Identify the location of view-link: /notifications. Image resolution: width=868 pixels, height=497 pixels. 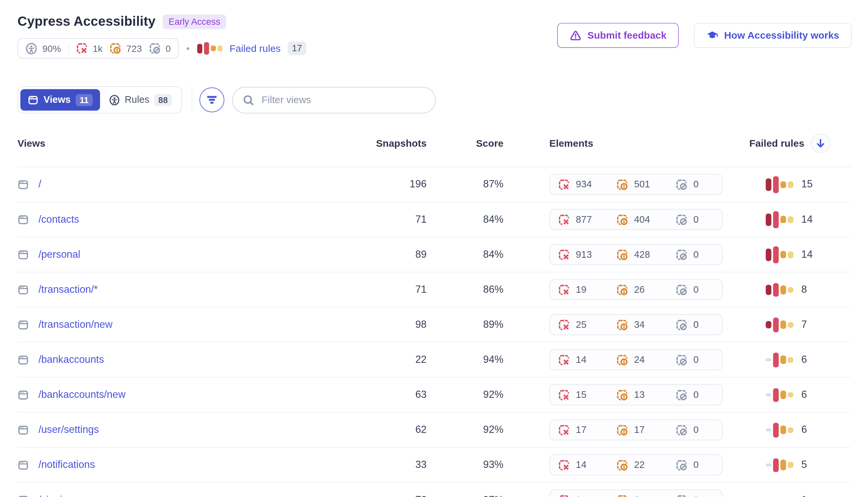
(67, 465).